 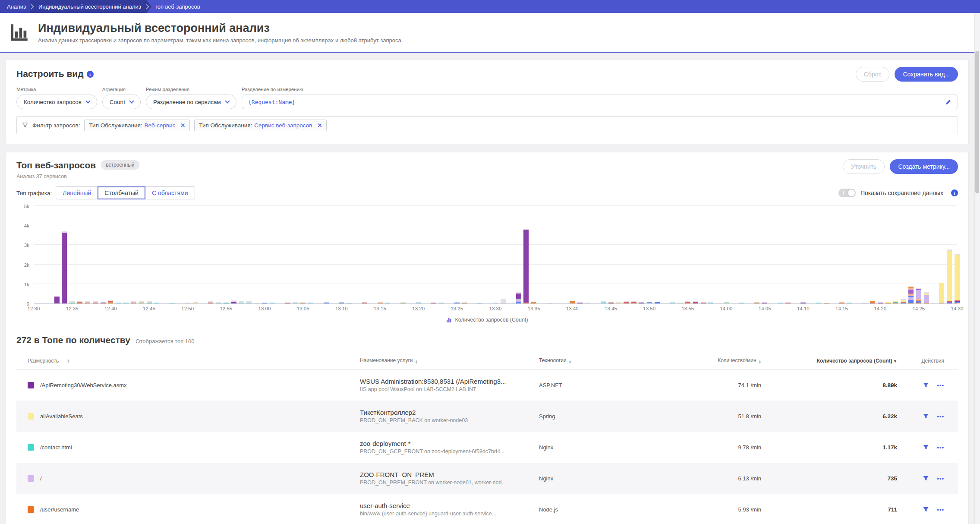 What do you see at coordinates (600, 102) in the screenshot?
I see `dimension-input: {Request:Name}` at bounding box center [600, 102].